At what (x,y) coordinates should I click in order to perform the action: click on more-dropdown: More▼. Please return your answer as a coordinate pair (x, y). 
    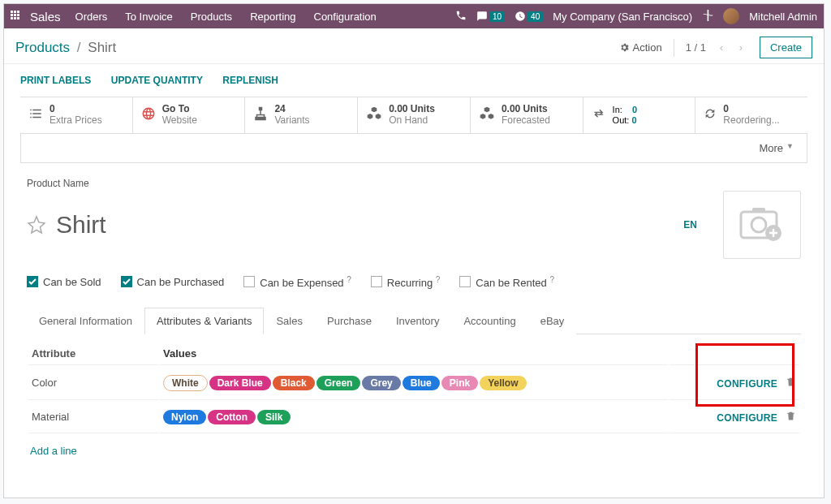
    Looking at the image, I should click on (414, 149).